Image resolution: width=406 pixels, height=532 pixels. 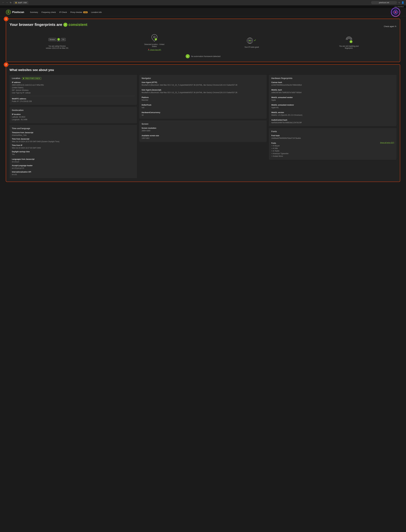 I want to click on location-icon-area: ✓, so click(x=154, y=38).